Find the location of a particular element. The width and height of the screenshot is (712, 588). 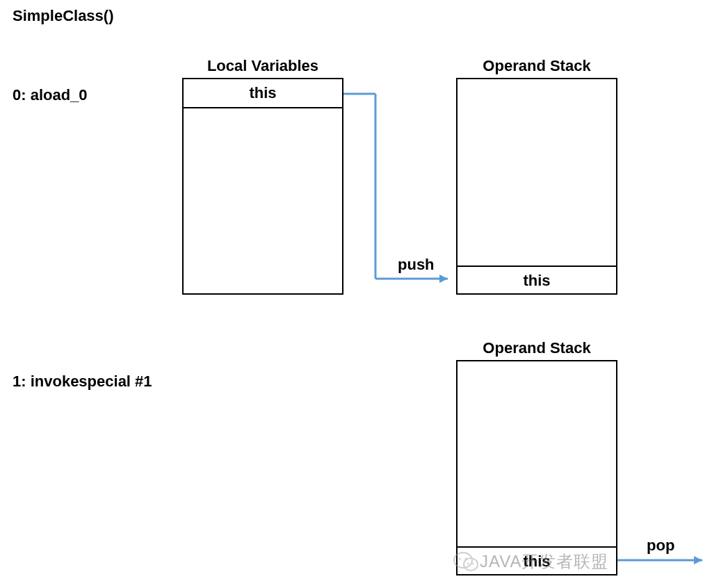

local-variables-cell-this: this is located at coordinates (263, 94).